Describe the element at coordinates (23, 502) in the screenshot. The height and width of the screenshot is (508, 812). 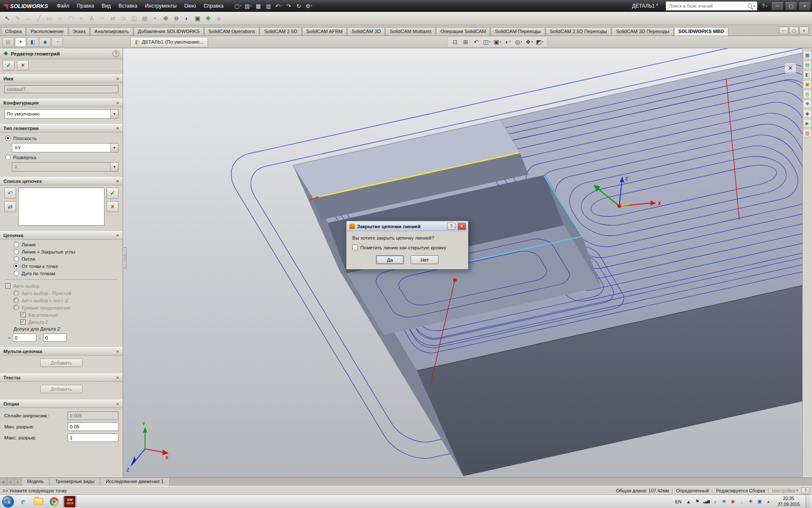
I see `taskbar-internet-explorer: e` at that location.